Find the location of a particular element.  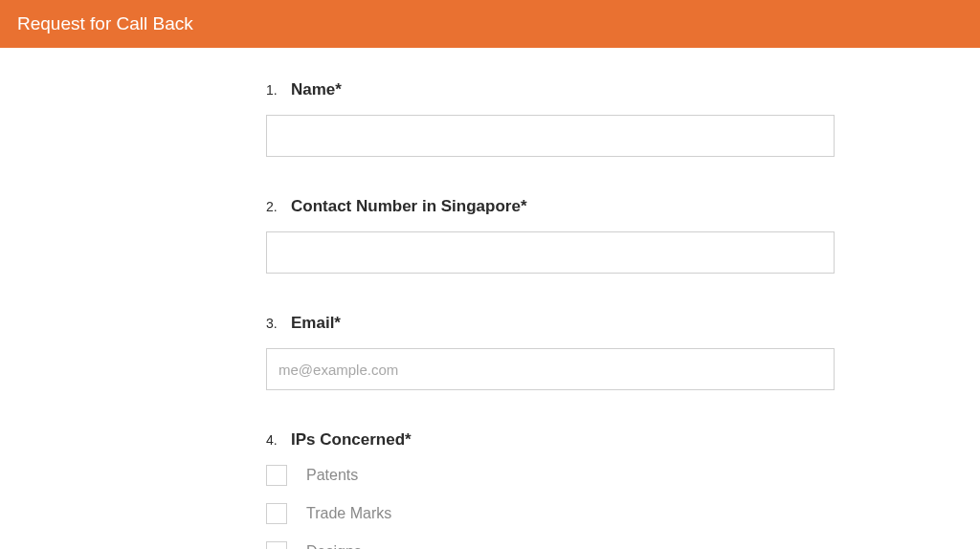

page-title: Request for Call Back is located at coordinates (105, 23).